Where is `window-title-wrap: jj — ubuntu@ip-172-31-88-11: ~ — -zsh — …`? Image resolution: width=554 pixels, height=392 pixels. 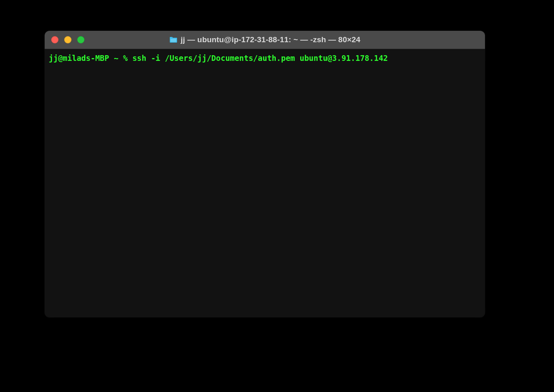 window-title-wrap: jj — ubuntu@ip-172-31-88-11: ~ — -zsh — … is located at coordinates (265, 40).